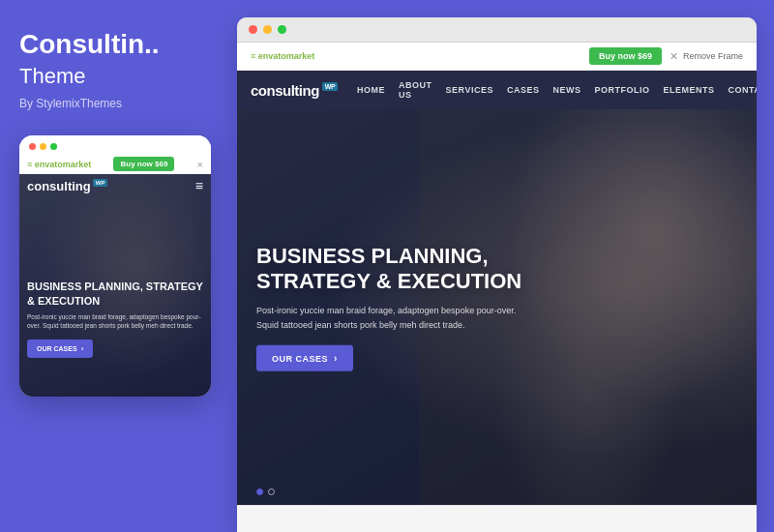 The width and height of the screenshot is (774, 532). What do you see at coordinates (115, 285) in the screenshot?
I see `mobile-hero: consulting WP ≡ BUSINESS PLANNING, STRAT…` at bounding box center [115, 285].